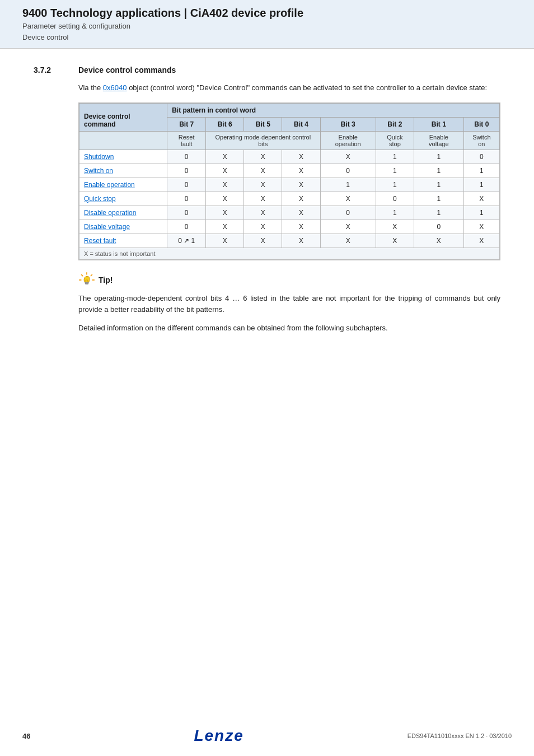 The height and width of the screenshot is (756, 534). I want to click on command-cell: Disable voltage, so click(123, 226).